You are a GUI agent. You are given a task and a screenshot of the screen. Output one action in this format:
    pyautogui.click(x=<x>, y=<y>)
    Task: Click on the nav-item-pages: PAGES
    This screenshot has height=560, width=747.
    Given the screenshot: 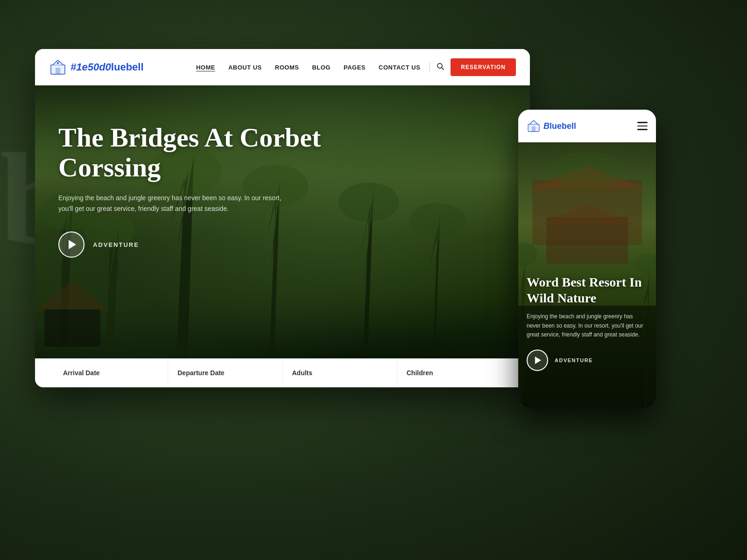 What is the action you would take?
    pyautogui.click(x=355, y=67)
    